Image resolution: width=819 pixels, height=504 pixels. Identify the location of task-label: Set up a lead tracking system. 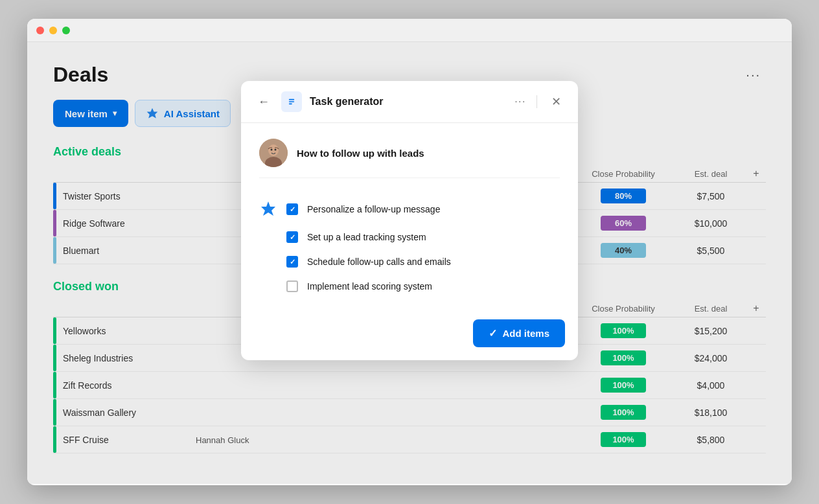
(367, 237).